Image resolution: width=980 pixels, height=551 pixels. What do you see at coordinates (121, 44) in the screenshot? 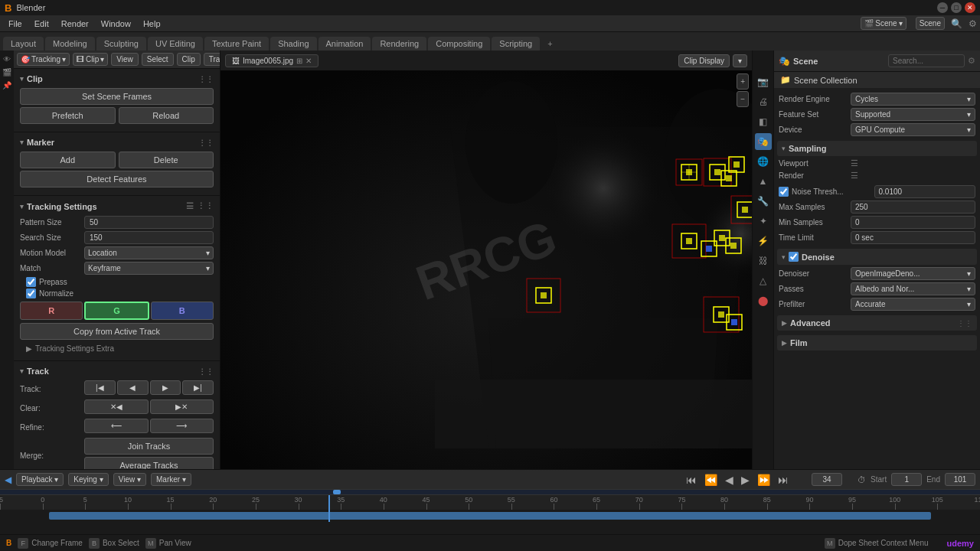
I see `tab-sculpting: Sculpting` at bounding box center [121, 44].